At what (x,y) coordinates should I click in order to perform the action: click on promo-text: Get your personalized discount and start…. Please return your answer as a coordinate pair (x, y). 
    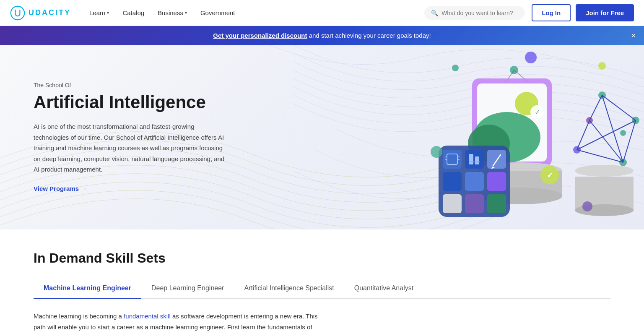
    Looking at the image, I should click on (322, 35).